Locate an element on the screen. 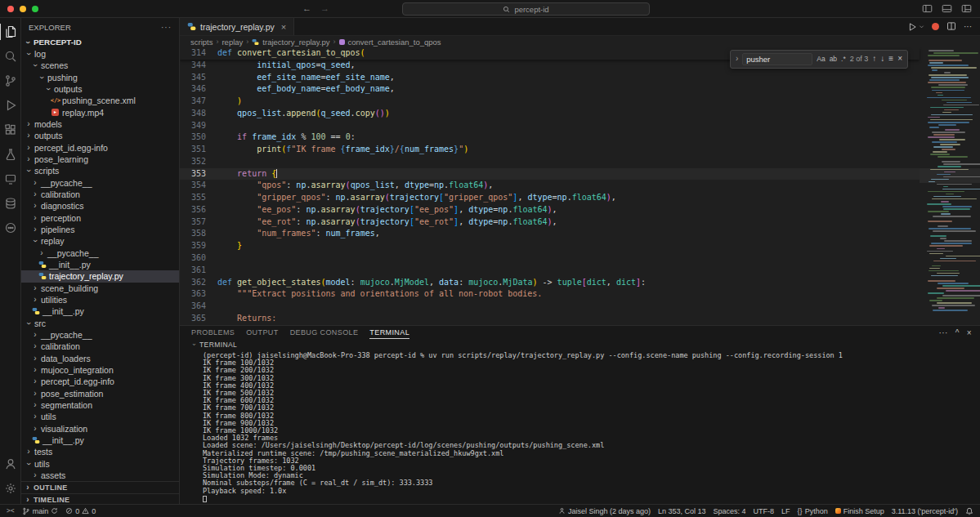 This screenshot has width=980, height=517. terminal-group-header: › TERMINAL is located at coordinates (580, 345).